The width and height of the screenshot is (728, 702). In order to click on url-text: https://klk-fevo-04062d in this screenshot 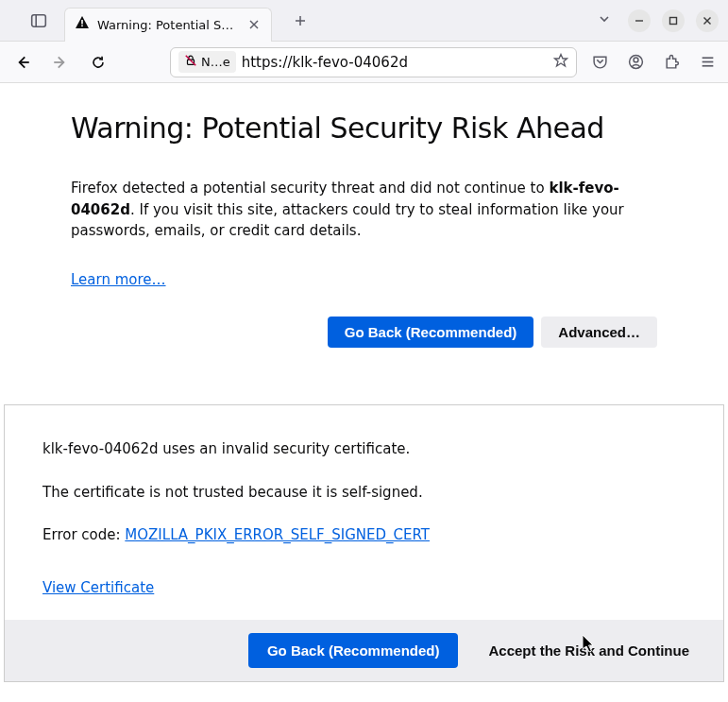, I will do `click(395, 62)`.